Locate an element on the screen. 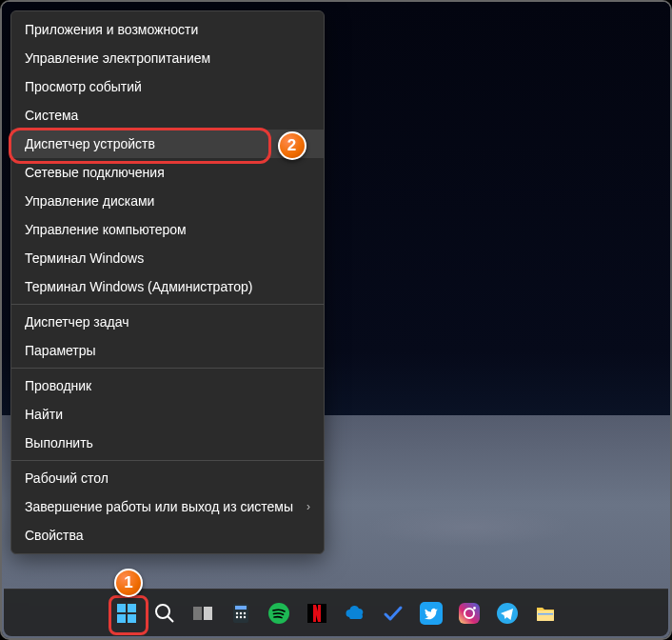 This screenshot has width=672, height=640. menu-item: Рабочий стол is located at coordinates (168, 478).